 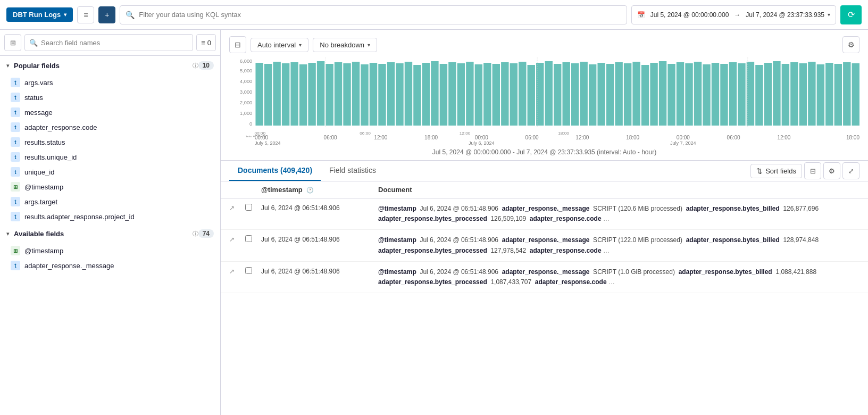 What do you see at coordinates (734, 15) in the screenshot?
I see `date-range-picker: 📅 Jul 5, 2024 @ 00:00:00.000 → Jul 7, 20…` at bounding box center [734, 15].